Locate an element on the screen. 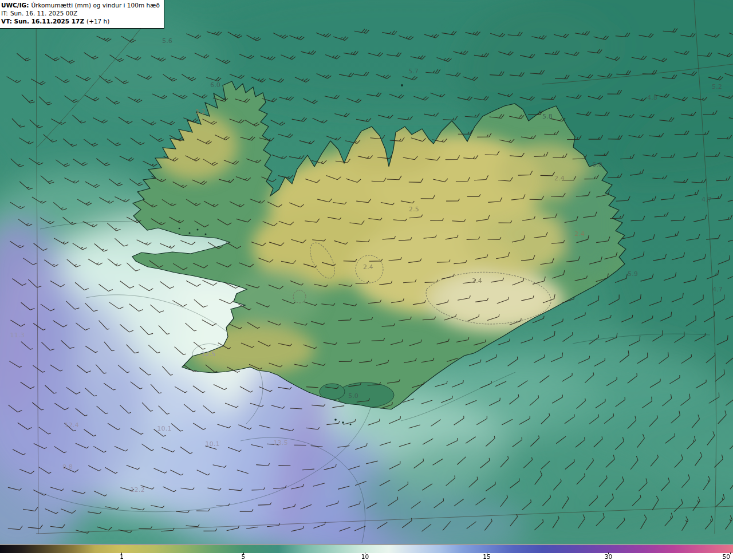  colorbar-tick-label: 1 is located at coordinates (121, 557).